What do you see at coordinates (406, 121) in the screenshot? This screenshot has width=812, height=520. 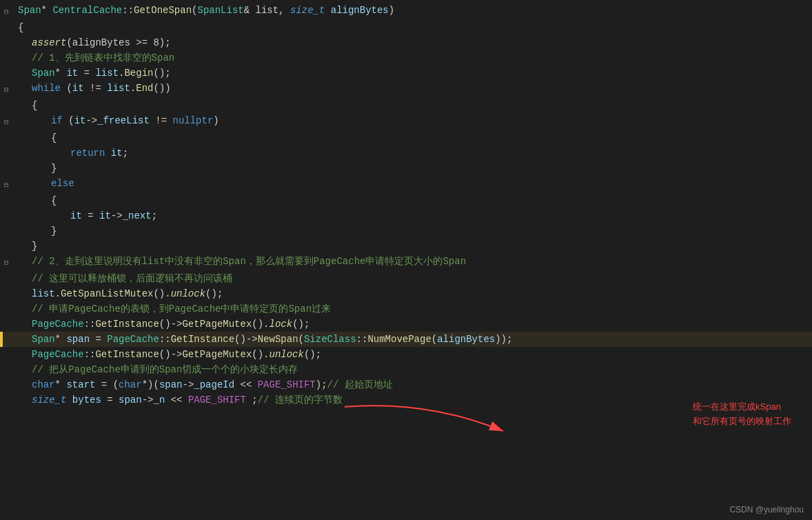 I see `code-line: ⊟ if (it->_freeList != nullptr)` at bounding box center [406, 121].